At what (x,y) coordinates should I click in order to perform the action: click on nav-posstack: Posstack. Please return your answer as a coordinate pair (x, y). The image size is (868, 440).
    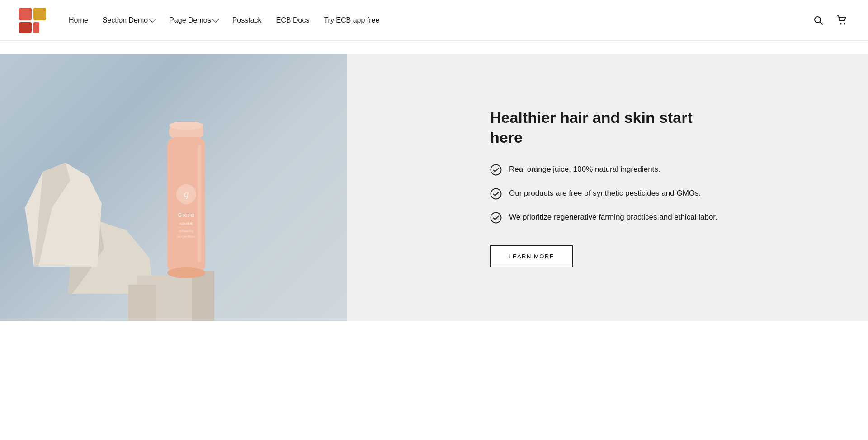
    Looking at the image, I should click on (247, 20).